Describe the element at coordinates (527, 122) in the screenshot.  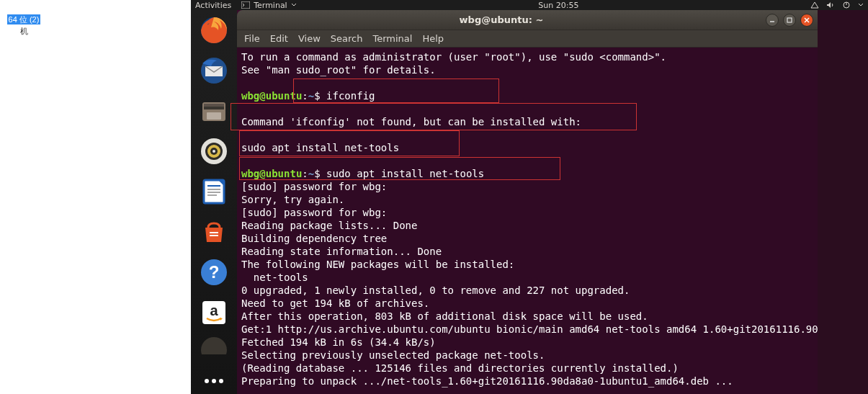
I see `terminal-line: Command 'ifconfig' not found, but can be…` at that location.